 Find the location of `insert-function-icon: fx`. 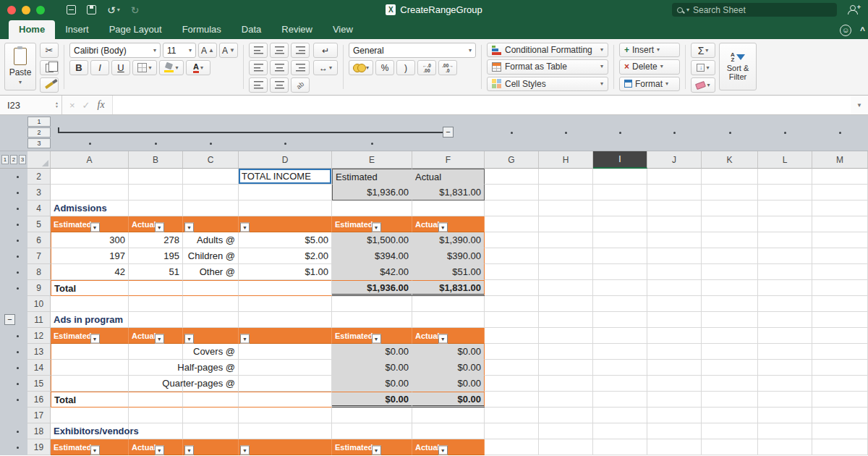

insert-function-icon: fx is located at coordinates (101, 105).